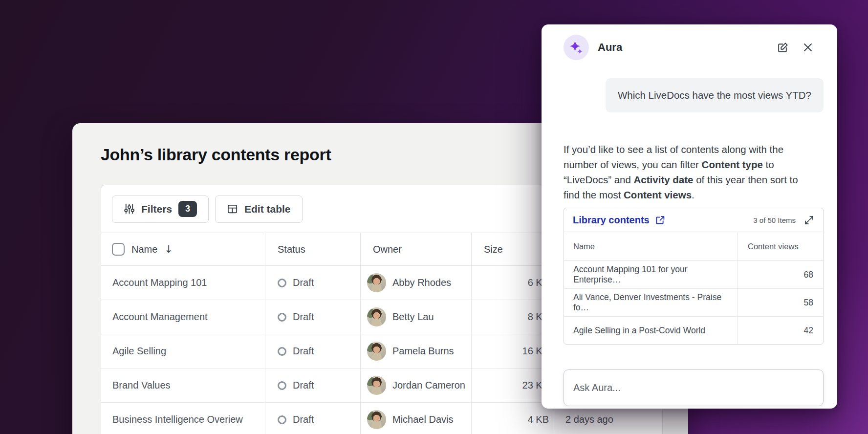 This screenshot has width=868, height=434. What do you see at coordinates (169, 249) in the screenshot?
I see `sort-descending-icon: ↓` at bounding box center [169, 249].